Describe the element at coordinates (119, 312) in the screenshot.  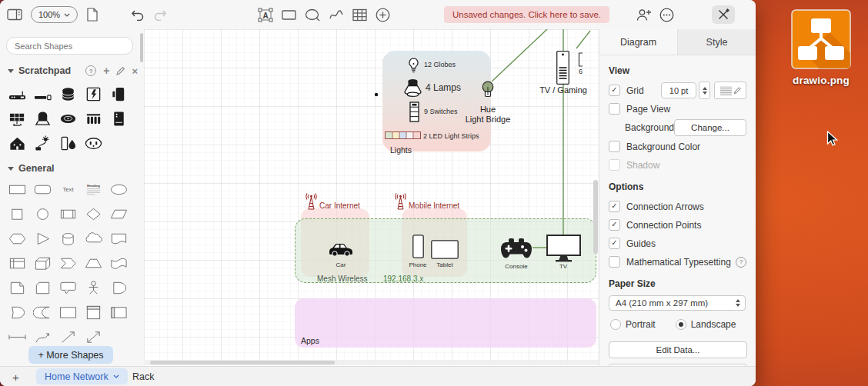
I see `shape-horizontal-container` at that location.